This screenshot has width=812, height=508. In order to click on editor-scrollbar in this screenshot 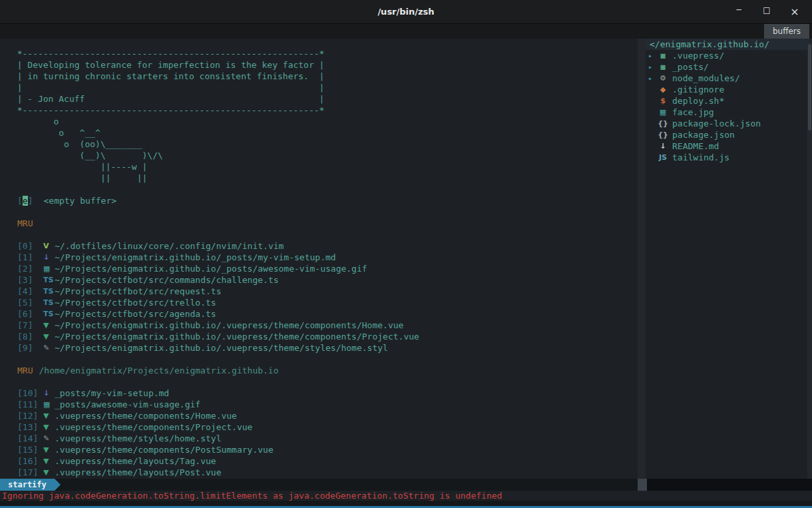, I will do `click(642, 258)`.